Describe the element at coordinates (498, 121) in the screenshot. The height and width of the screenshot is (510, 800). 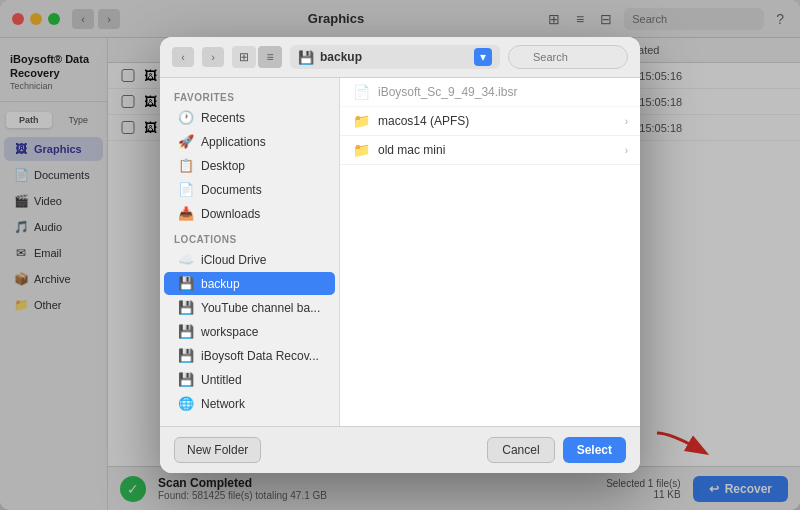
I see `dialog-file-name: macos14 (APFS)` at that location.